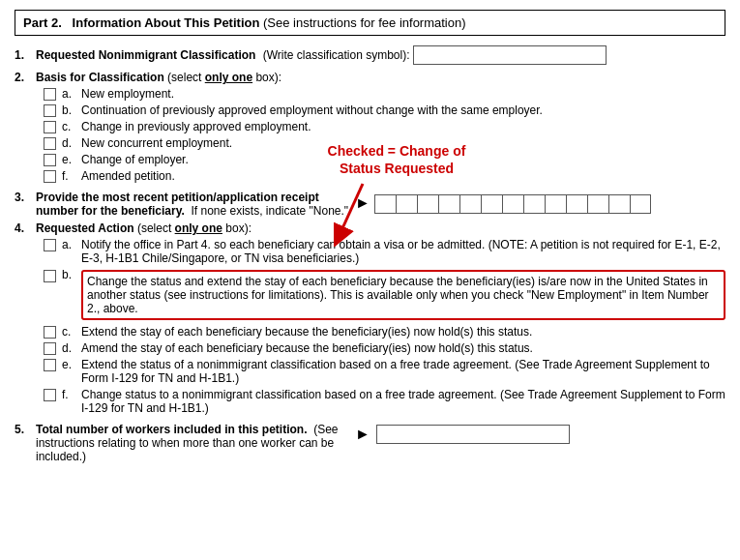 The image size is (740, 560). What do you see at coordinates (370, 228) in the screenshot?
I see `section-4-header: 4. Requested Action (select only one box…` at bounding box center [370, 228].